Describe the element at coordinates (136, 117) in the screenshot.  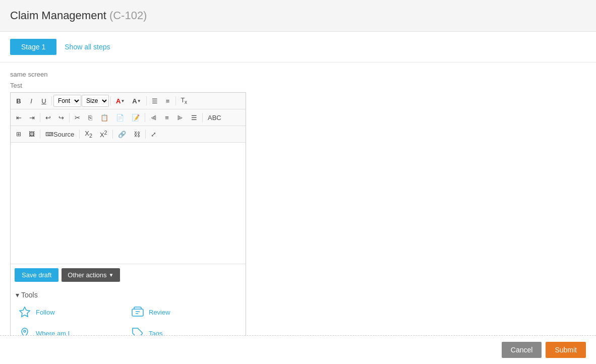
I see `paste-word-button: 📝` at that location.